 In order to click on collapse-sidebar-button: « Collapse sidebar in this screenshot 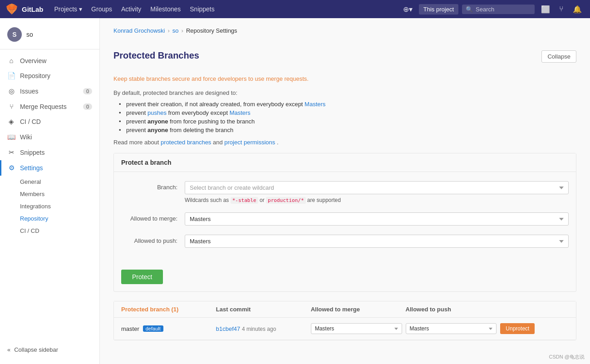, I will do `click(50, 349)`.